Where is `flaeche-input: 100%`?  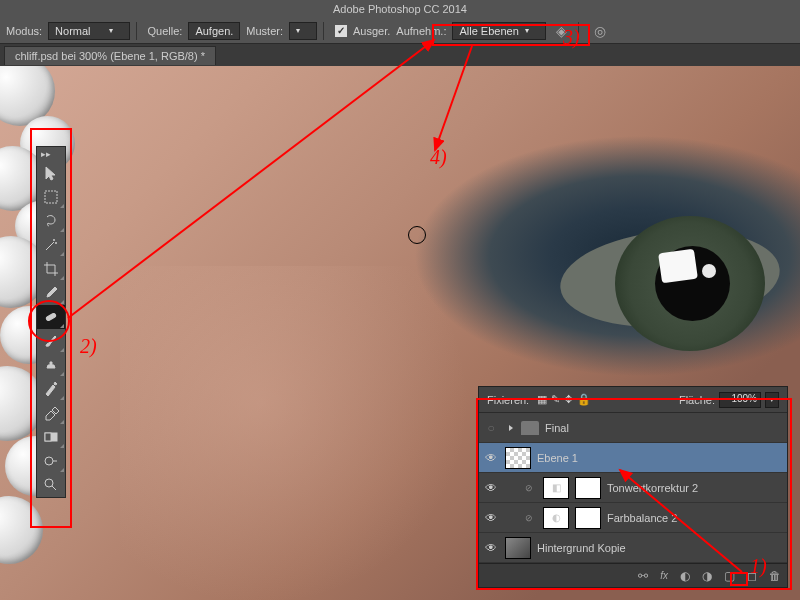 flaeche-input: 100% is located at coordinates (740, 400).